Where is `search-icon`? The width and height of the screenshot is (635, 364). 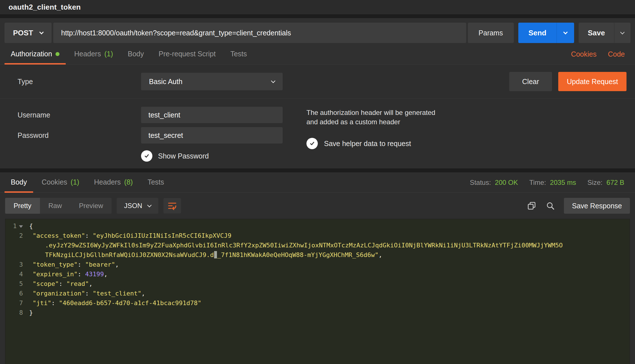
search-icon is located at coordinates (550, 206).